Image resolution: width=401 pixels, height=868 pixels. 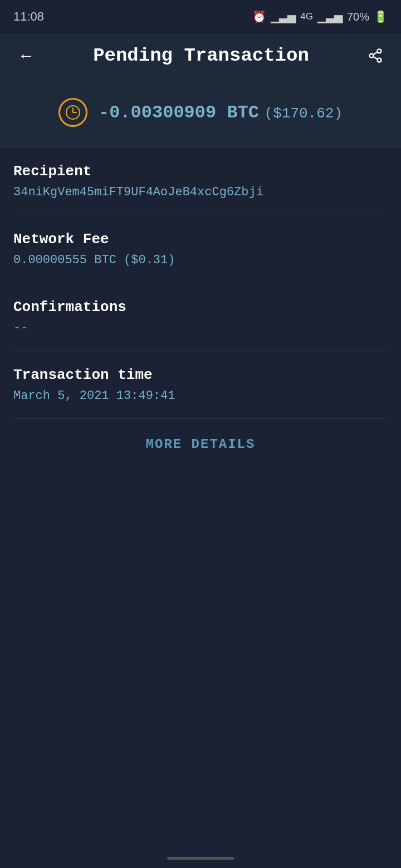 What do you see at coordinates (320, 17) in the screenshot?
I see `status-icons: ⏰ ▁▃▅ 4G ▁▃▅ 70% 🔋` at bounding box center [320, 17].